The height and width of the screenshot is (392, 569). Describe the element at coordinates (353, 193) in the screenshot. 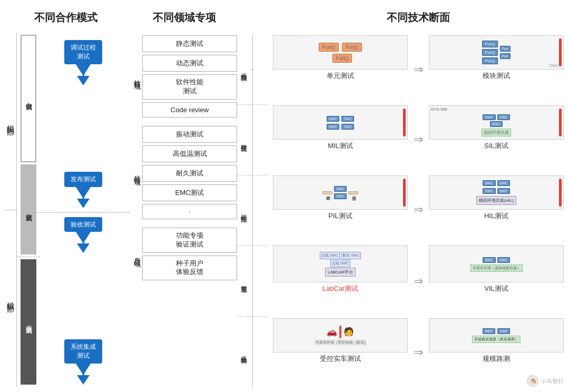

I see `pil-sim: 调试平台` at that location.